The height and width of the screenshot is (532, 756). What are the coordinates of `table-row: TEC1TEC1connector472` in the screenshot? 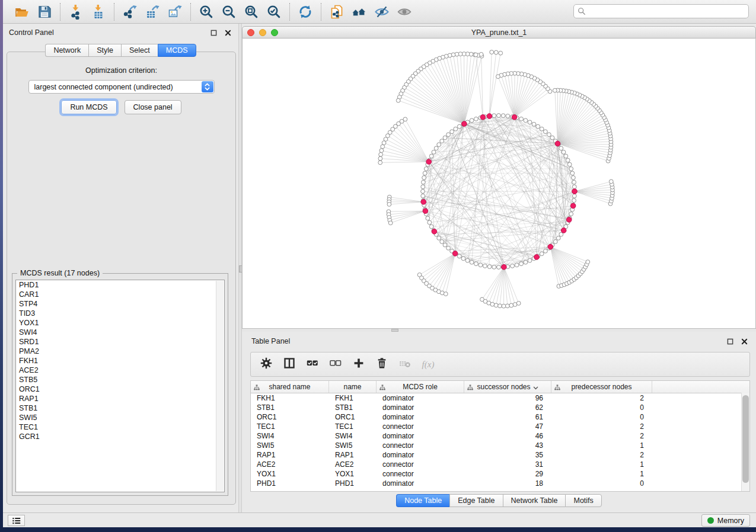 It's located at (500, 427).